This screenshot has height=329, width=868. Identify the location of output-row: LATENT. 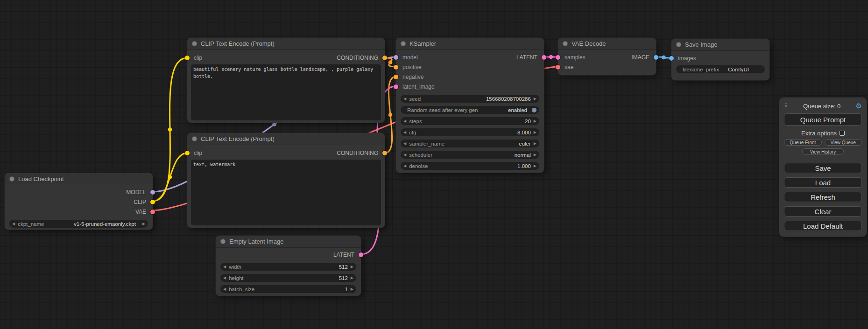
(289, 255).